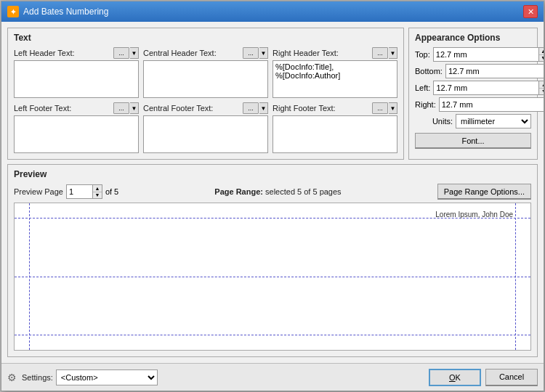  I want to click on left-header-label: Left Header Text:, so click(44, 53).